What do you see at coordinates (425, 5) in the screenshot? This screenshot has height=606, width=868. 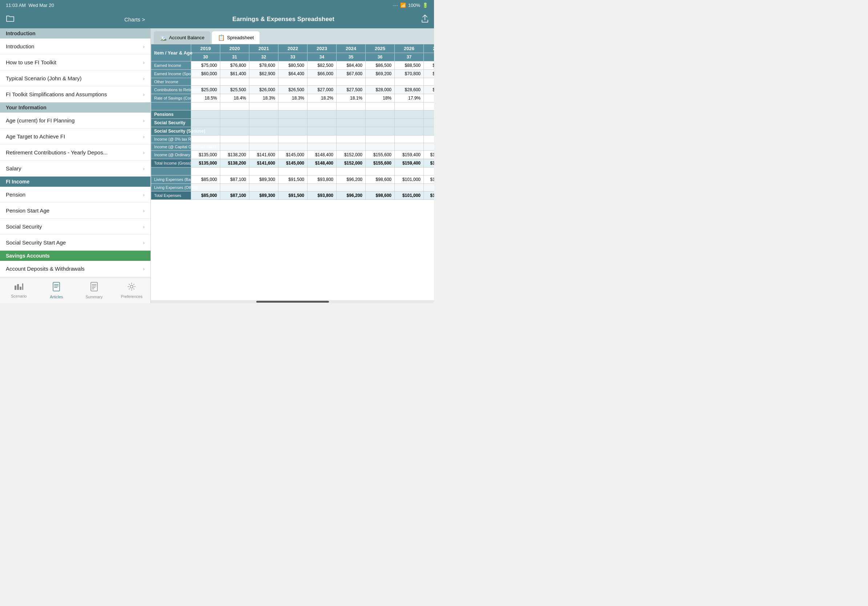 I see `battery-icon: 🔋` at bounding box center [425, 5].